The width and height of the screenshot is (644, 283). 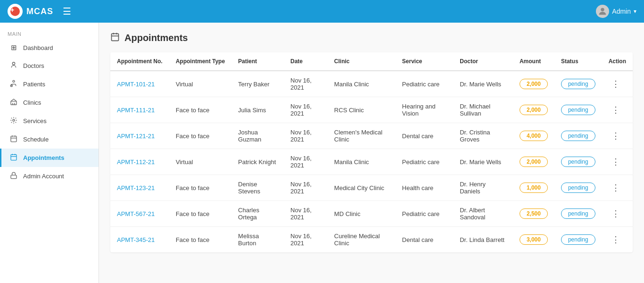 What do you see at coordinates (424, 61) in the screenshot?
I see `col-service: Service` at bounding box center [424, 61].